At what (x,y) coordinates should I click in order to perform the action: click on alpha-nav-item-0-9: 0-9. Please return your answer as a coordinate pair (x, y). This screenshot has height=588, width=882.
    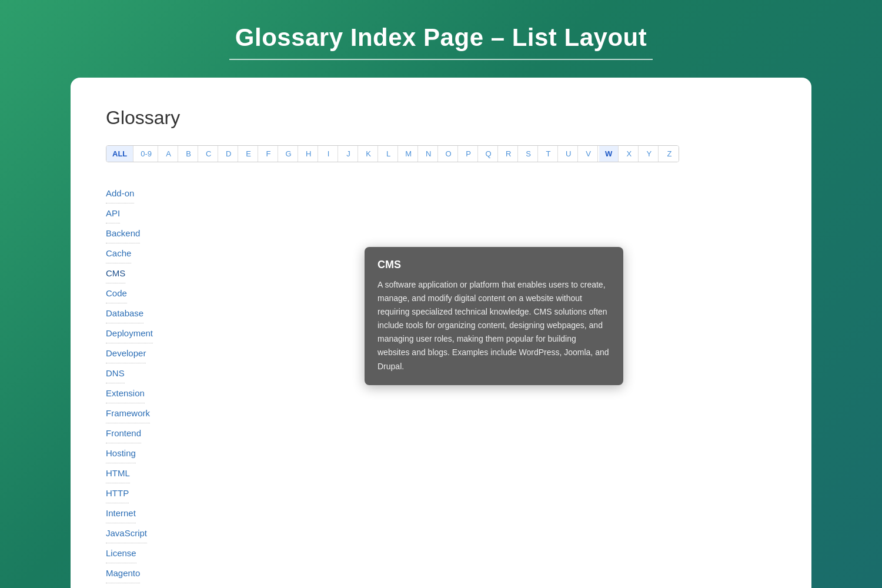
    Looking at the image, I should click on (146, 154).